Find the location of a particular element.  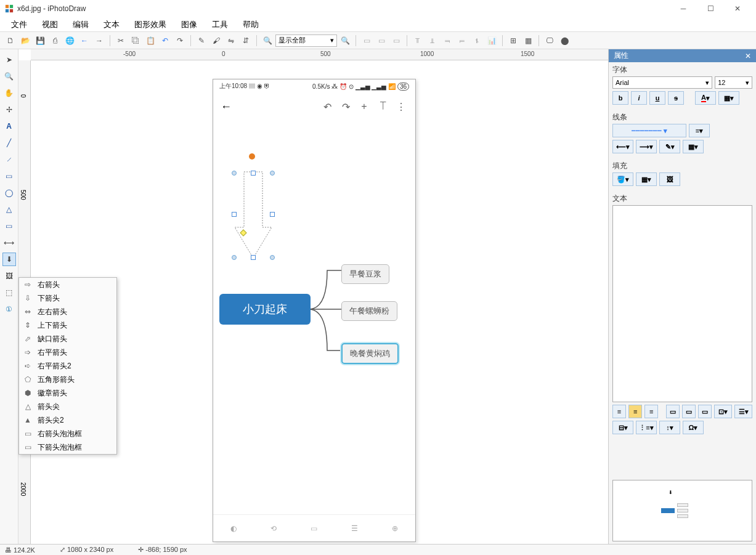

monitor-icon: 🖵 is located at coordinates (550, 41).